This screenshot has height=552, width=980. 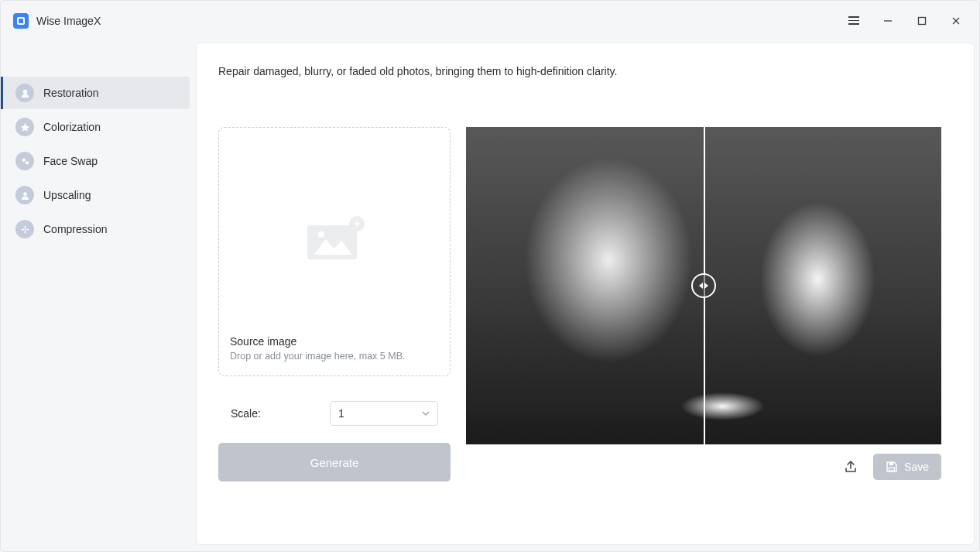 I want to click on share-button, so click(x=851, y=467).